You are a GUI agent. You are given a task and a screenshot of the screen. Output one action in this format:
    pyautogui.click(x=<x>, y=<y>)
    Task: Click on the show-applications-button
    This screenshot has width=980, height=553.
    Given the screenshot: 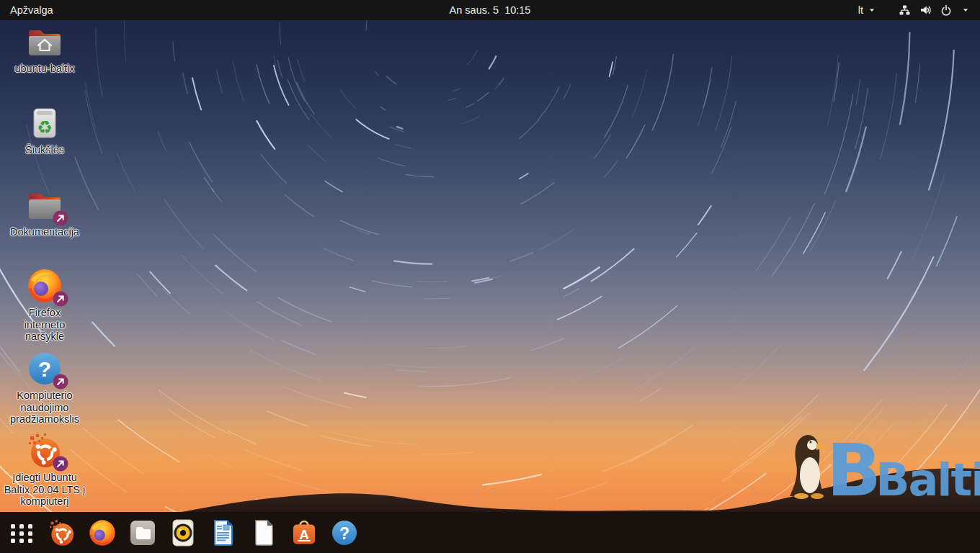 What is the action you would take?
    pyautogui.click(x=22, y=533)
    